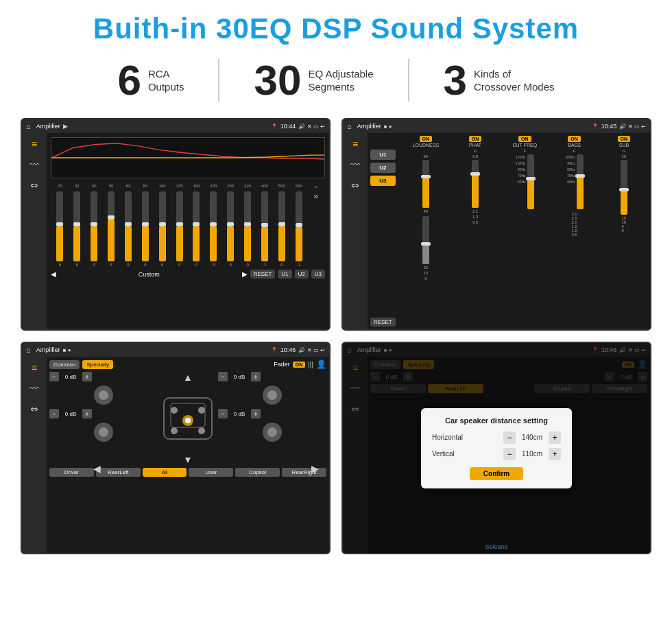 This screenshot has height=638, width=672. What do you see at coordinates (575, 139) in the screenshot?
I see `bass-on: ON` at bounding box center [575, 139].